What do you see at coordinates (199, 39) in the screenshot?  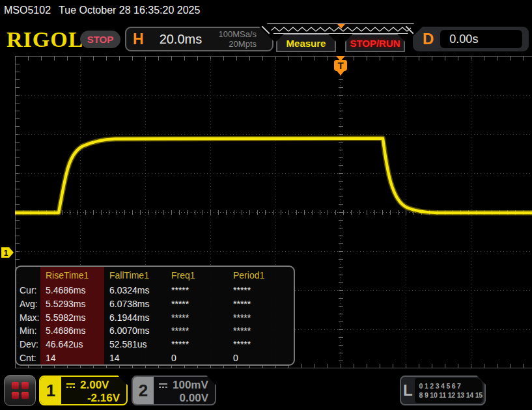 I see `horizontal-timebase-panel: H 20.0ms 100MSa/s 20Mpts` at bounding box center [199, 39].